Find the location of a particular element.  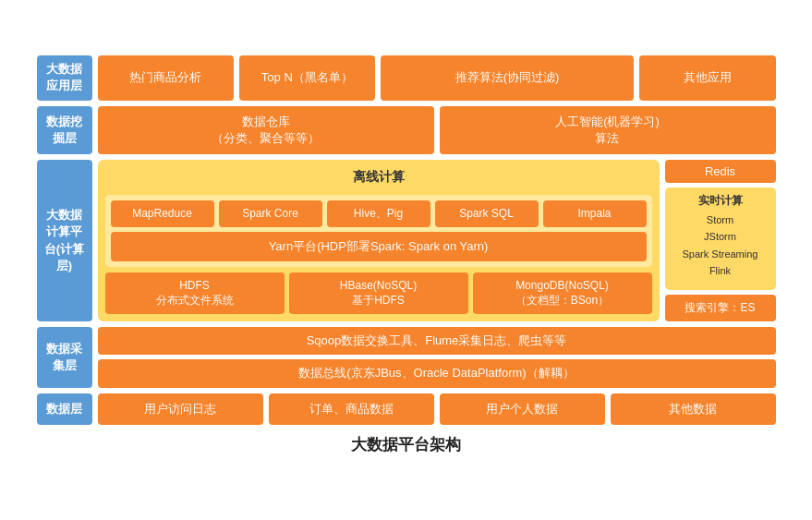

realtime-item-3: Spark Streaming is located at coordinates (721, 255).